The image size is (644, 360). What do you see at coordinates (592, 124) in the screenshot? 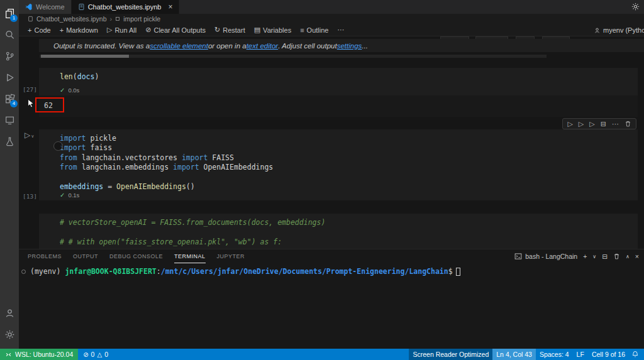
I see `execute-below-icon: ▷` at bounding box center [592, 124].